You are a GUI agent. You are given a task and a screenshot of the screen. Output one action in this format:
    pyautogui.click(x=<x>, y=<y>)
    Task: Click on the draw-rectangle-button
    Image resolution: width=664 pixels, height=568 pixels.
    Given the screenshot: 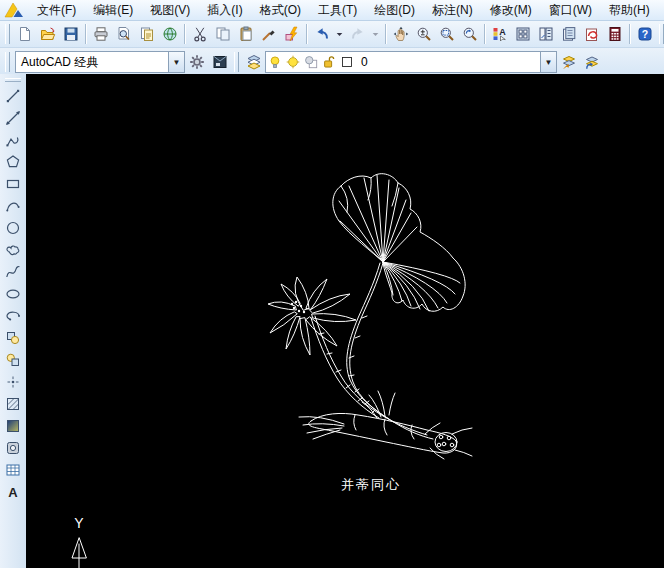 What is the action you would take?
    pyautogui.click(x=13, y=184)
    